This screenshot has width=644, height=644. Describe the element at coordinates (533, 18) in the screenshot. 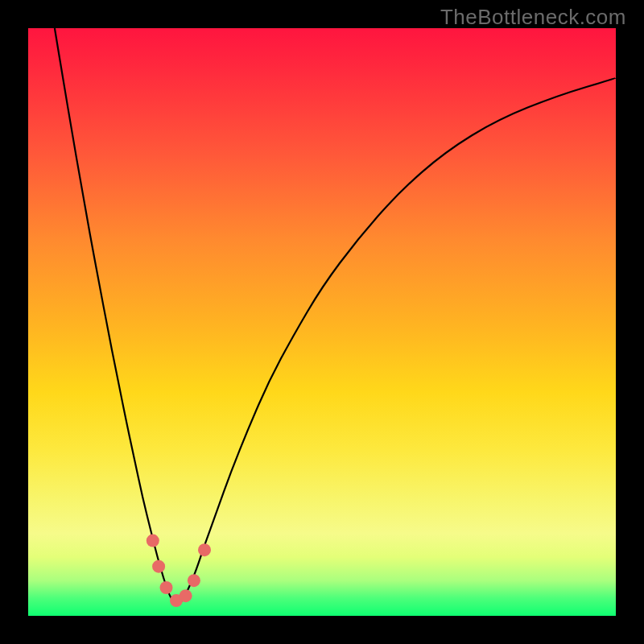

I see `watermark-text: TheBottleneck.com` at that location.